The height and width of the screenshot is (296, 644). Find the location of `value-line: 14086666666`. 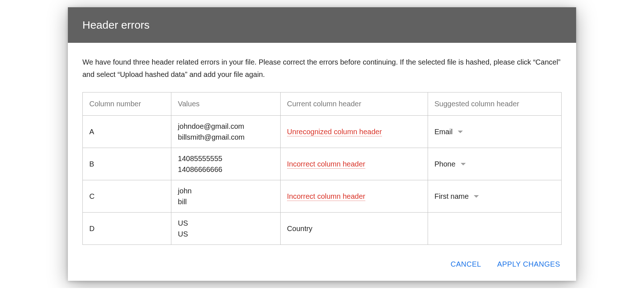

value-line: 14086666666 is located at coordinates (226, 169).